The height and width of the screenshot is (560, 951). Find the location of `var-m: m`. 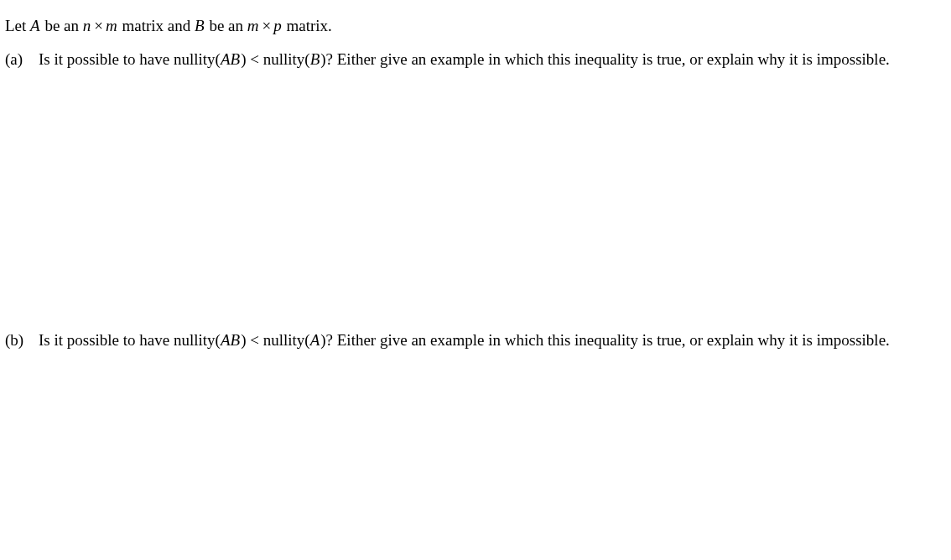

var-m: m is located at coordinates (112, 25).